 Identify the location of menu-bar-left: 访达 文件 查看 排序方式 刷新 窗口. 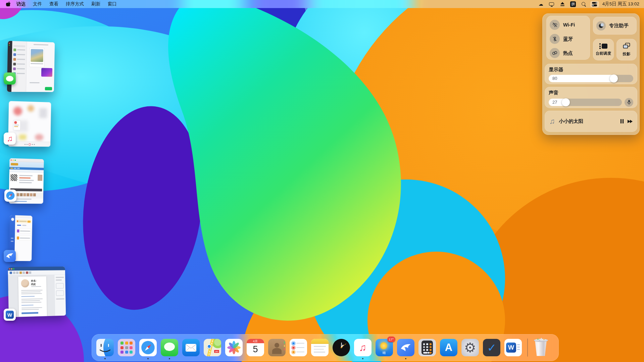
(60, 4).